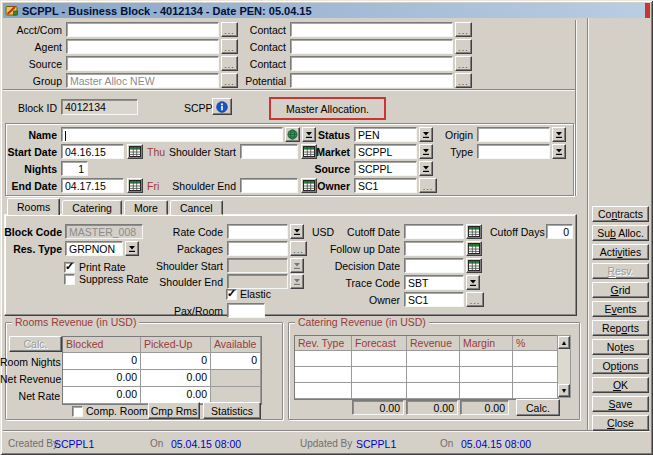 The height and width of the screenshot is (455, 653). I want to click on cell-net-revenue-blocked: 0.00, so click(102, 378).